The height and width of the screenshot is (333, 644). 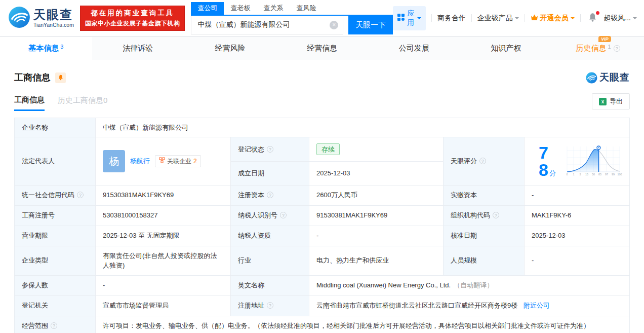 I want to click on crown-icon, so click(x=535, y=18).